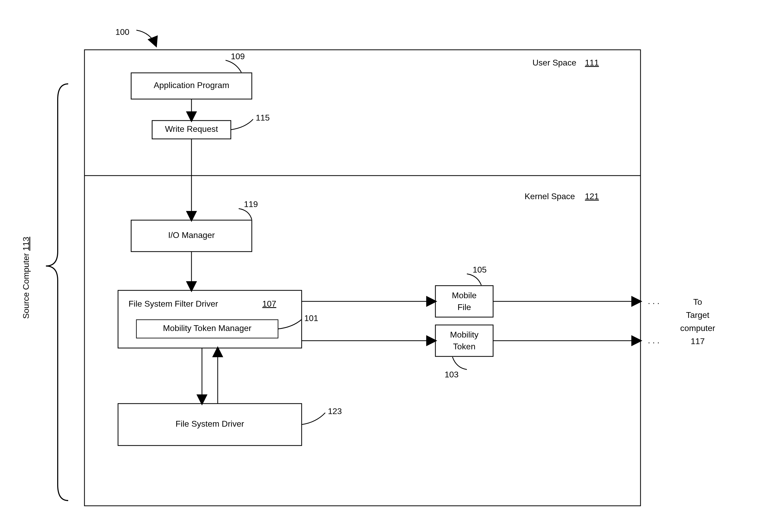 Image resolution: width=763 pixels, height=532 pixels. Describe the element at coordinates (464, 346) in the screenshot. I see `mobility-token-l2: Token` at that location.